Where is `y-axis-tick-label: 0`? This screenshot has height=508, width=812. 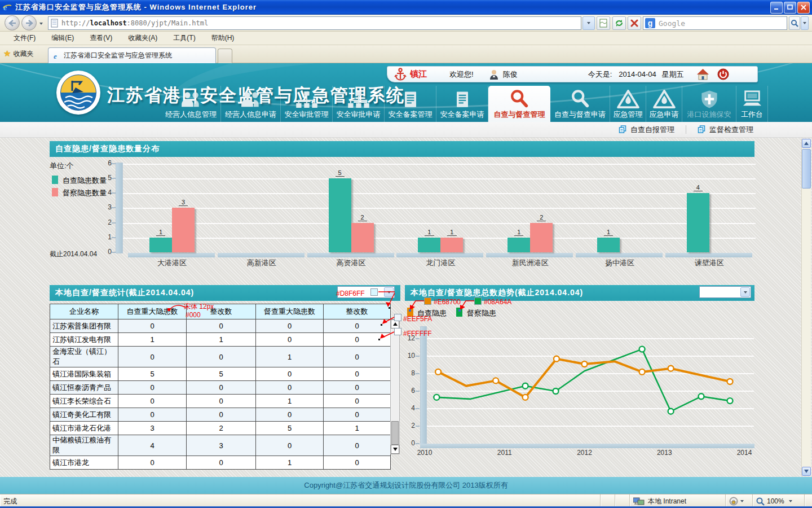 y-axis-tick-label: 0 is located at coordinates (103, 252).